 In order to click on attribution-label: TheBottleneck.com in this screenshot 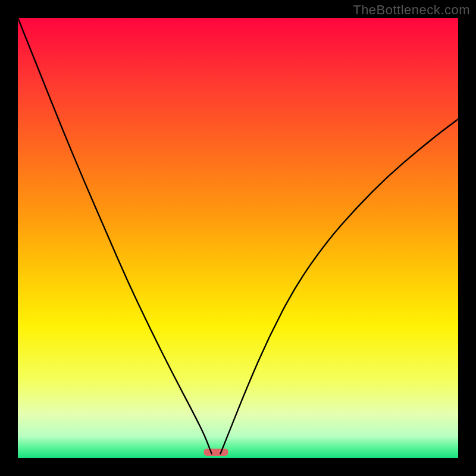, I will do `click(412, 10)`.